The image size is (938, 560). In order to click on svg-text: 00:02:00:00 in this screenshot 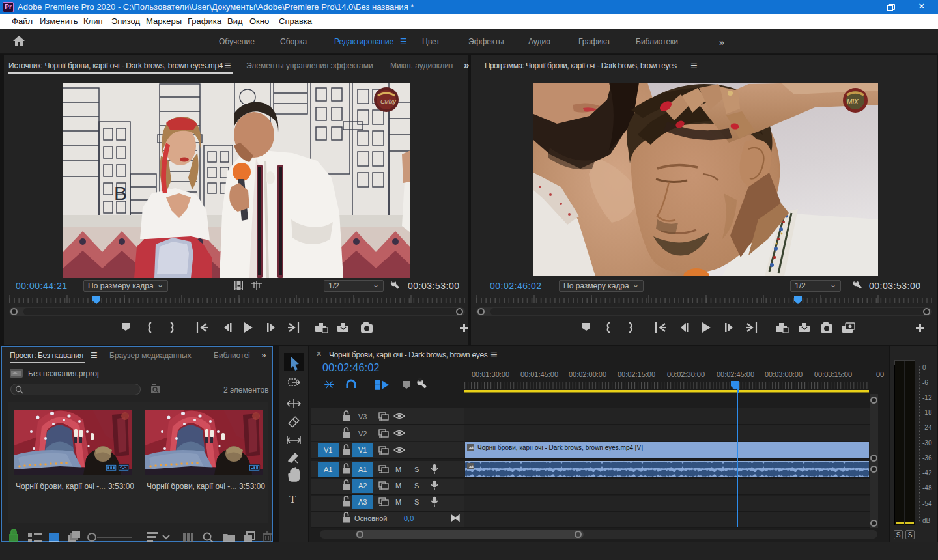, I will do `click(588, 374)`.